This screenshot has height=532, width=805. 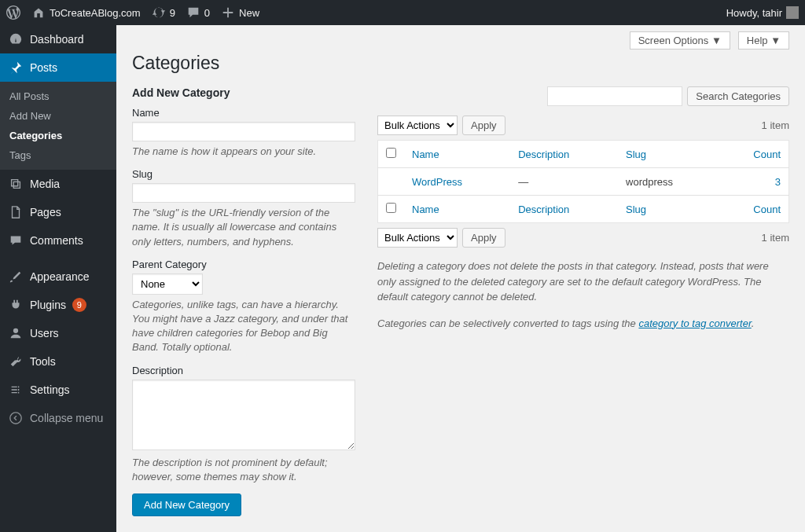 I want to click on comments-count: 0, so click(x=208, y=13).